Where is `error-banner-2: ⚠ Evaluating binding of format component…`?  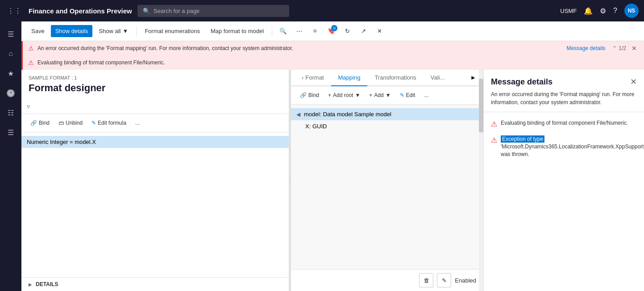 error-banner-2: ⚠ Evaluating binding of format component… is located at coordinates (333, 63).